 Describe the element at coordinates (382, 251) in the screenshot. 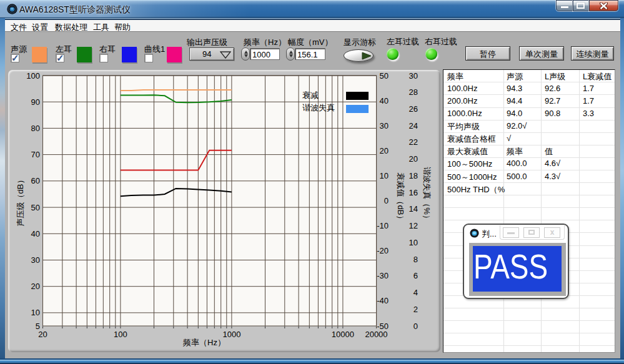

I see `svg-text: -20` at that location.